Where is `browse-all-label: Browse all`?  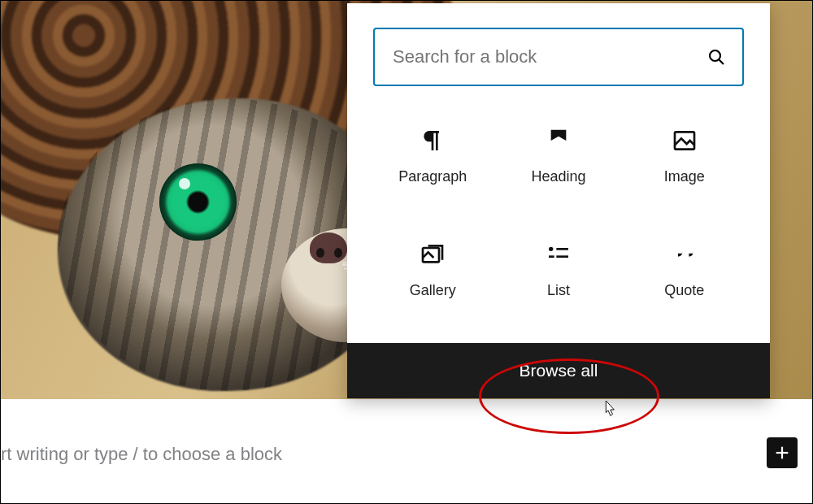
browse-all-label: Browse all is located at coordinates (559, 371).